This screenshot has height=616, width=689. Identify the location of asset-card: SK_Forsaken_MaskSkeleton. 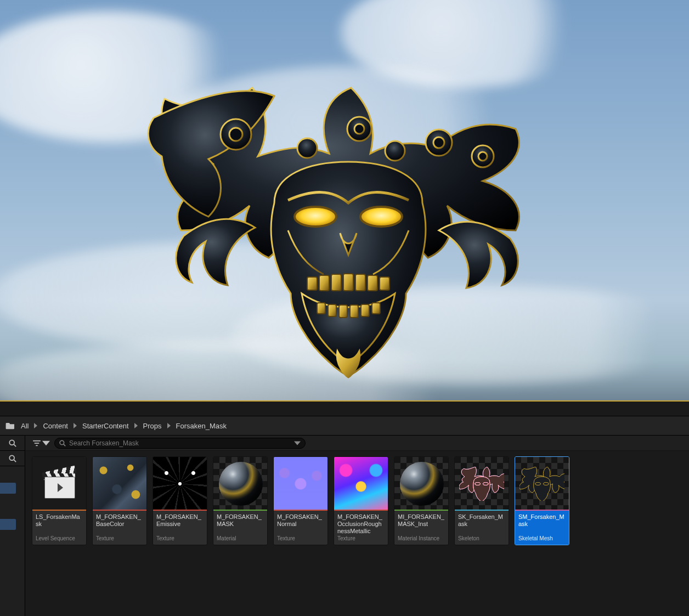
(482, 501).